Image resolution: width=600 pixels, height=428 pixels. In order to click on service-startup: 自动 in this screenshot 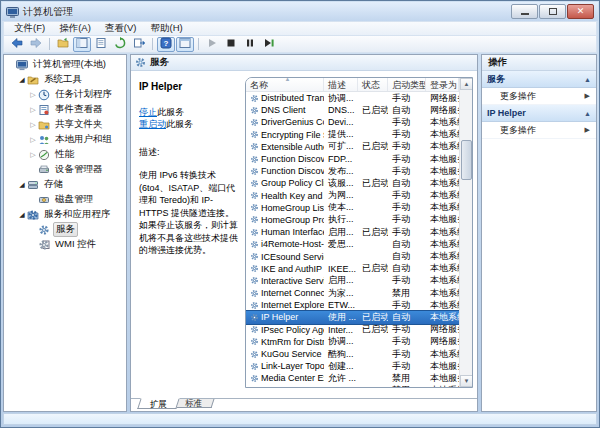, I will do `click(407, 184)`.